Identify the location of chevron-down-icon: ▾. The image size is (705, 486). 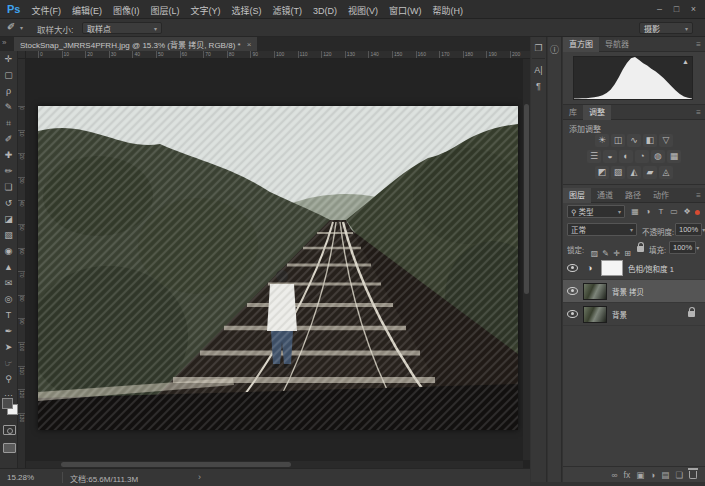
(22, 28).